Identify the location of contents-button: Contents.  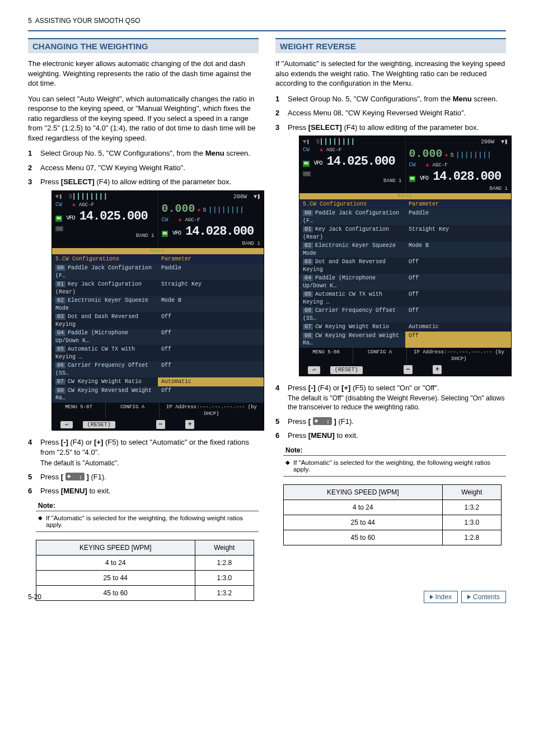
(484, 597).